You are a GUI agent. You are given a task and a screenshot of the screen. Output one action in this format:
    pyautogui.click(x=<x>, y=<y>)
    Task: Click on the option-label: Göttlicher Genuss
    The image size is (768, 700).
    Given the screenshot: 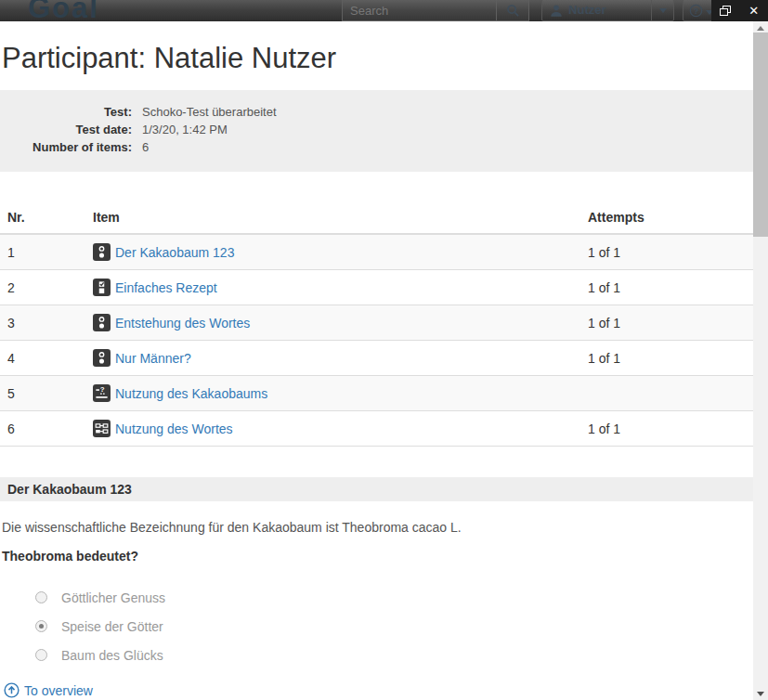 What is the action you would take?
    pyautogui.click(x=113, y=598)
    